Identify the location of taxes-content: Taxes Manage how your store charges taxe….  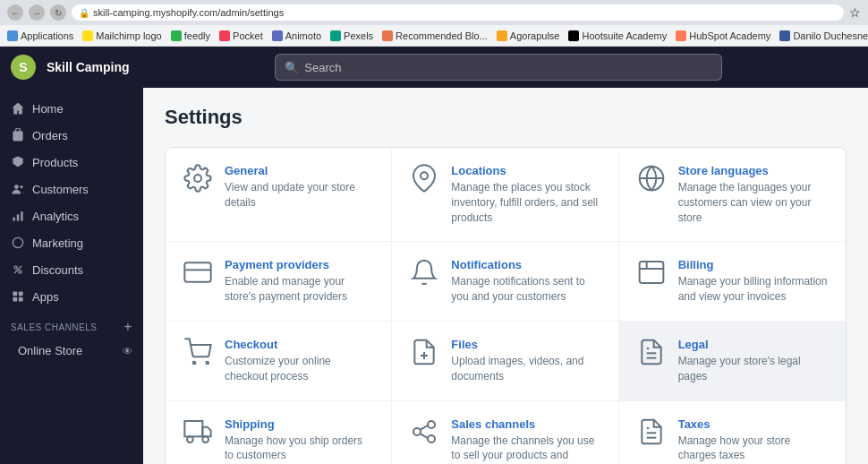
(753, 441).